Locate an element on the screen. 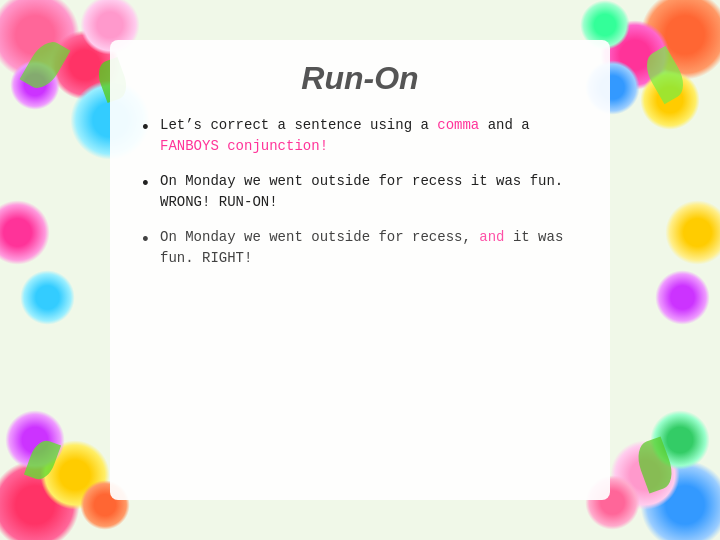 The height and width of the screenshot is (540, 720). list-item: On Monday we went outside for recess it … is located at coordinates (360, 192).